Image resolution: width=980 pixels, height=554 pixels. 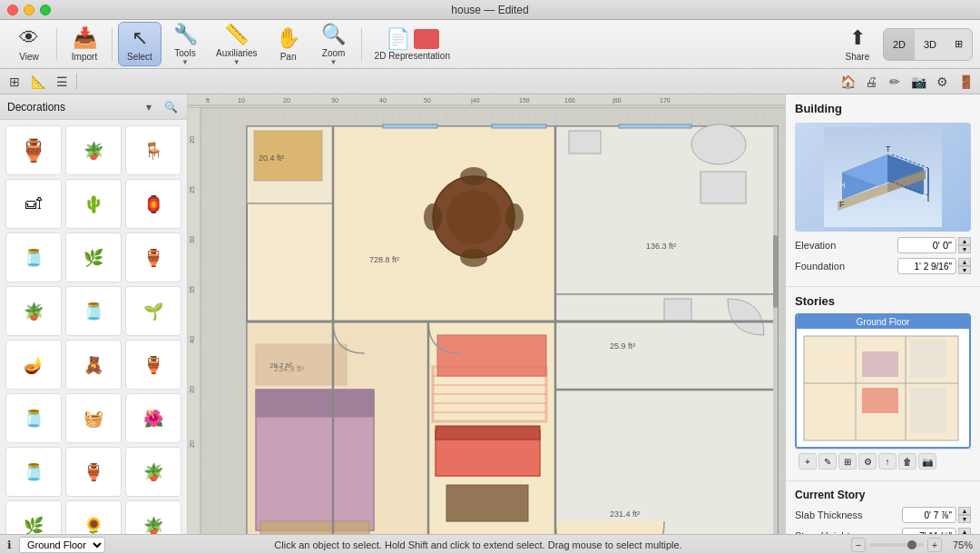 What do you see at coordinates (965, 262) in the screenshot?
I see `foundation-up-btn: ▲` at bounding box center [965, 262].